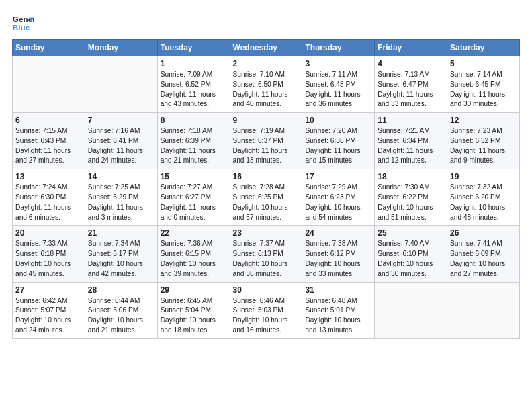 The width and height of the screenshot is (532, 411). What do you see at coordinates (193, 141) in the screenshot?
I see `calendar-cell: 8Sunrise: 7:18 AM Sunset: 6:39 PM Daylig…` at bounding box center [193, 141].